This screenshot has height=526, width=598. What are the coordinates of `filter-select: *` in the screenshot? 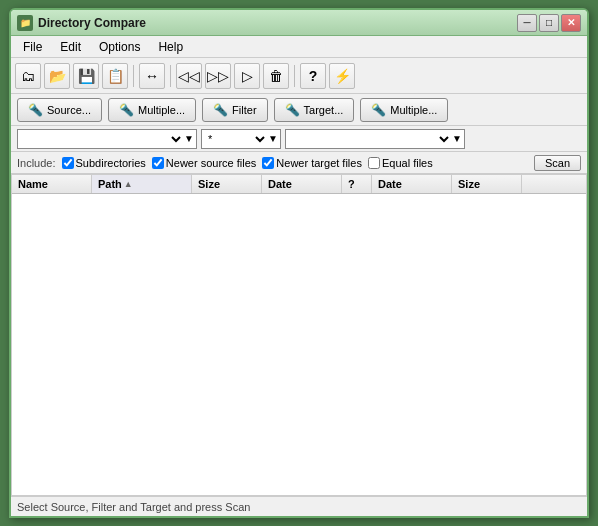 It's located at (236, 139).